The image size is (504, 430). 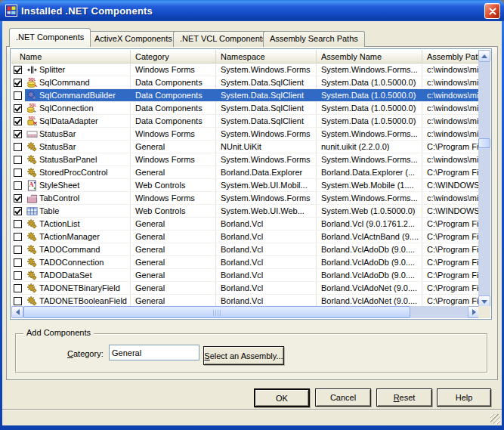 I want to click on close-icon, so click(x=493, y=11).